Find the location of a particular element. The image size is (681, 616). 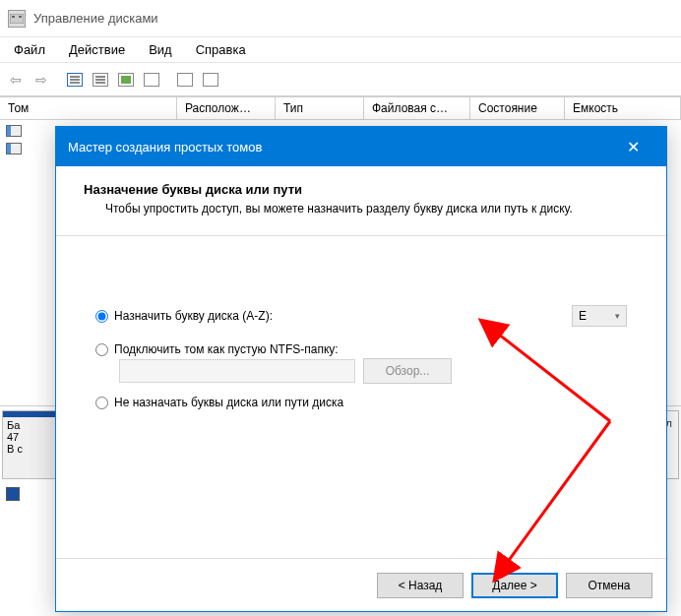

browse-button: Обзор... is located at coordinates (407, 371).